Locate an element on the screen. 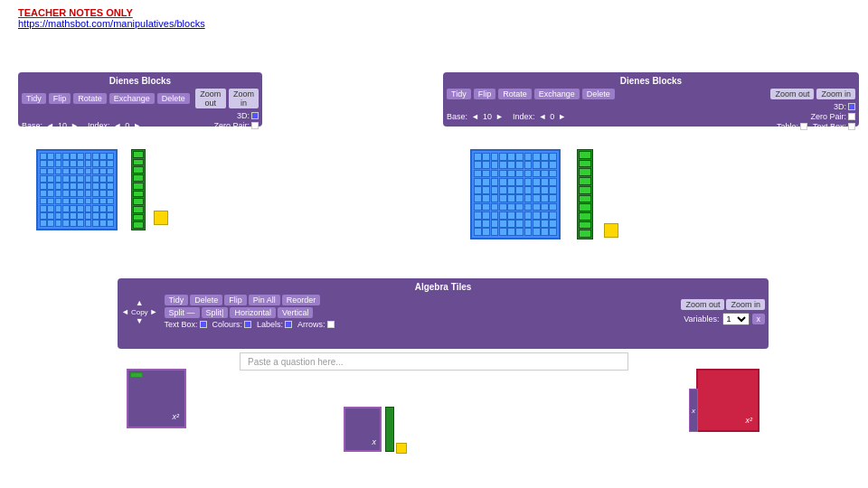 Image resolution: width=868 pixels, height=488 pixels. algebra-splith-btn: Split — is located at coordinates (183, 313).